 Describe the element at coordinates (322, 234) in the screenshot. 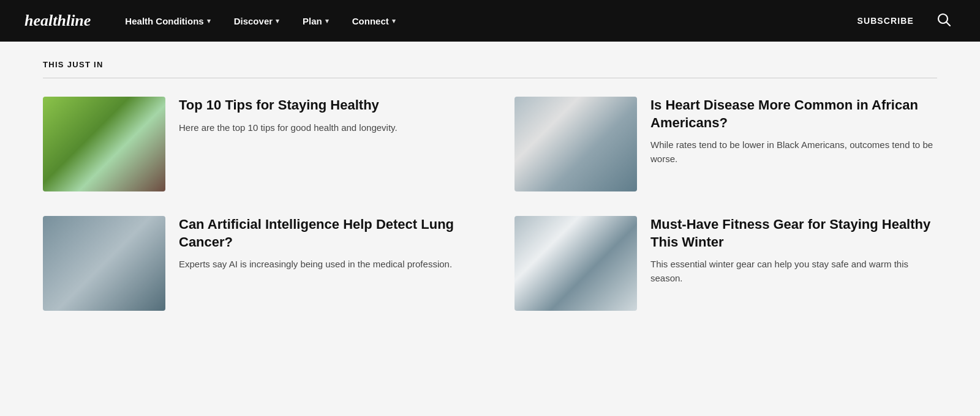

I see `article-title-3: Can Artificial Intelligence Help Detect …` at that location.